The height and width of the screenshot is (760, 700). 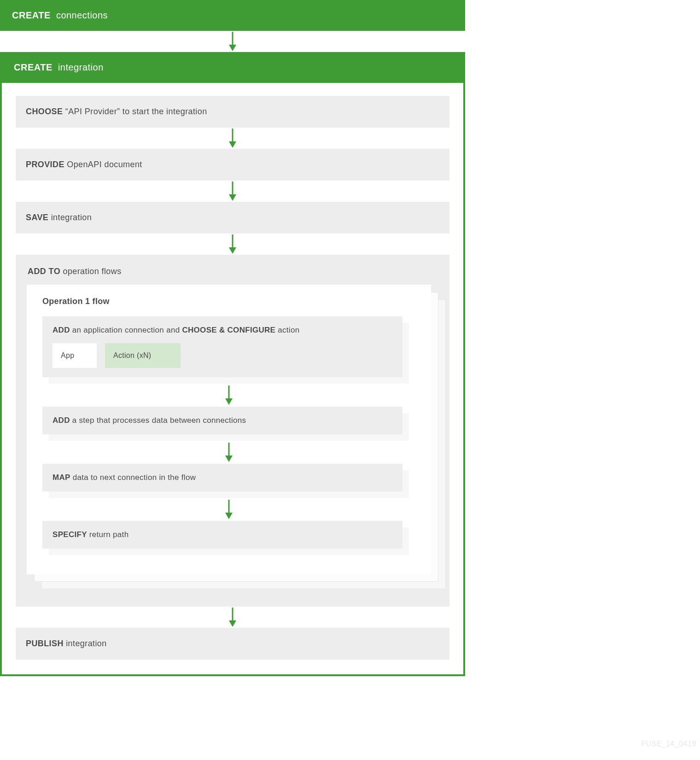 I want to click on action-box: Action (xN), so click(x=143, y=356).